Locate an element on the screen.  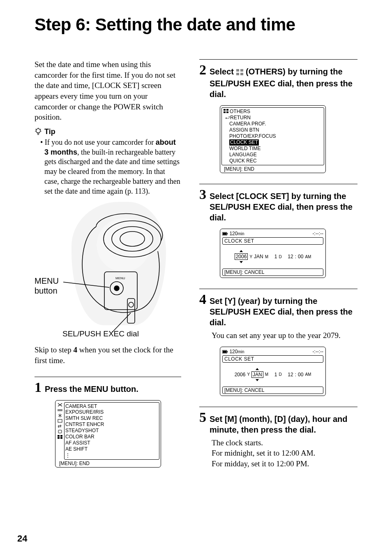
step-3-number: 3 is located at coordinates (203, 194).